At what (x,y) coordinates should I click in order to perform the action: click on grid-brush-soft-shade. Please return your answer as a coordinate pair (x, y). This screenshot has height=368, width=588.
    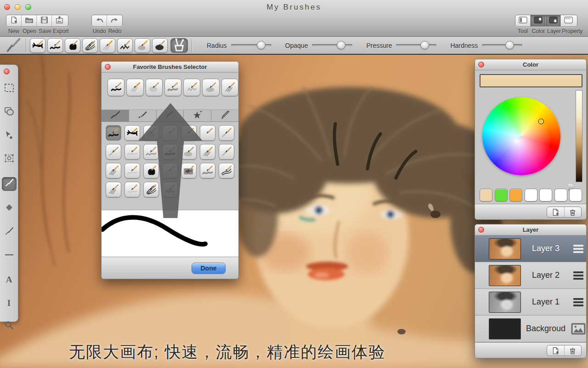
    Looking at the image, I should click on (189, 152).